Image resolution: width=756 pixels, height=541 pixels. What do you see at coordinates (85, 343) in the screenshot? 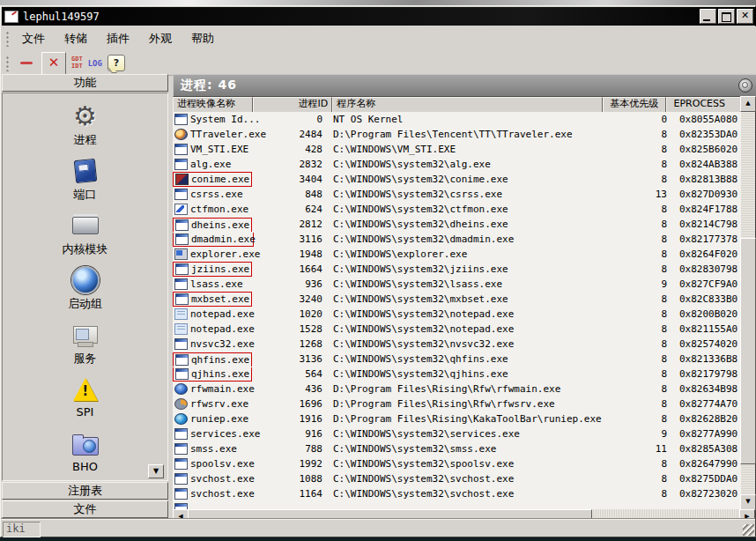
I see `sidebar-item-services: 服务` at bounding box center [85, 343].